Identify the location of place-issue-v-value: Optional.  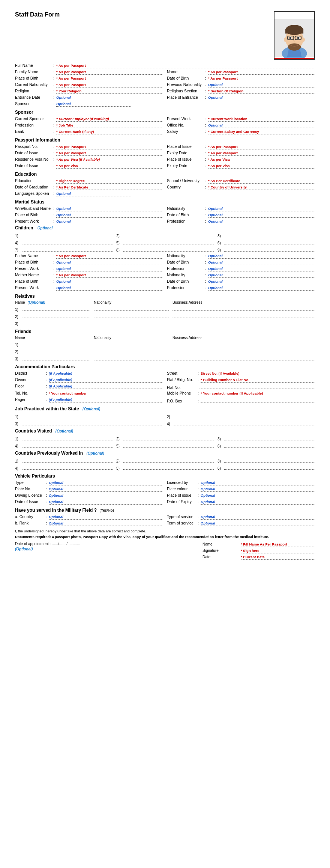
(208, 496).